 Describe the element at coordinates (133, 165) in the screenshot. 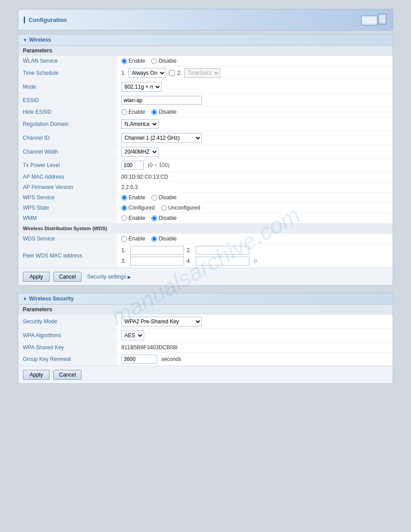

I see `tx-power-input` at that location.